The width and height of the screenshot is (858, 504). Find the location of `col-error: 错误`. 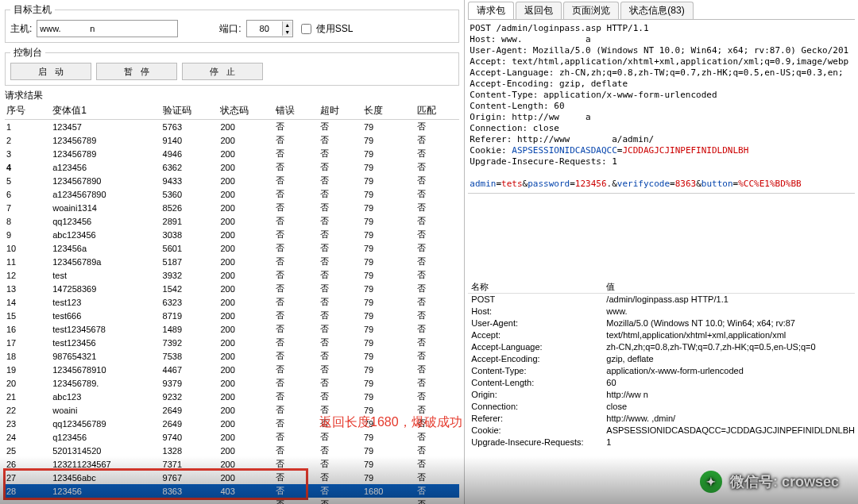

col-error: 错误 is located at coordinates (296, 111).